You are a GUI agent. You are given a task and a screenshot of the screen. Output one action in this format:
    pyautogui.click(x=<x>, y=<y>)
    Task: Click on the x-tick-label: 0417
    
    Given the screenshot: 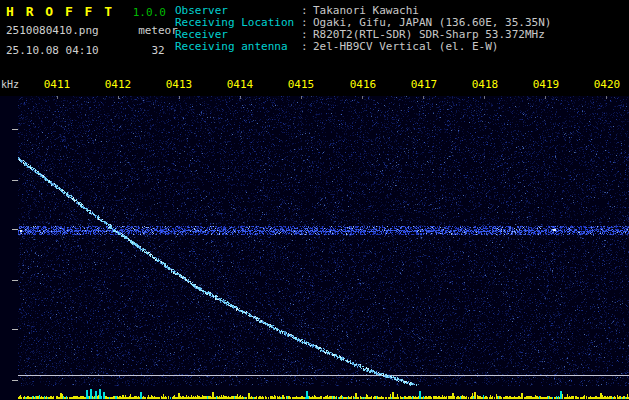 What is the action you would take?
    pyautogui.click(x=424, y=84)
    